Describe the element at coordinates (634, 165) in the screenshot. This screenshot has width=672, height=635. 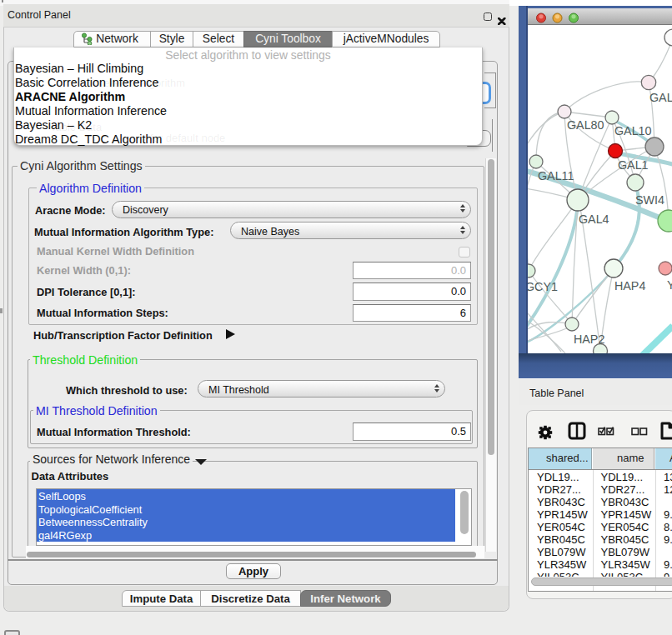
I see `svg-text: GAL1` at that location.